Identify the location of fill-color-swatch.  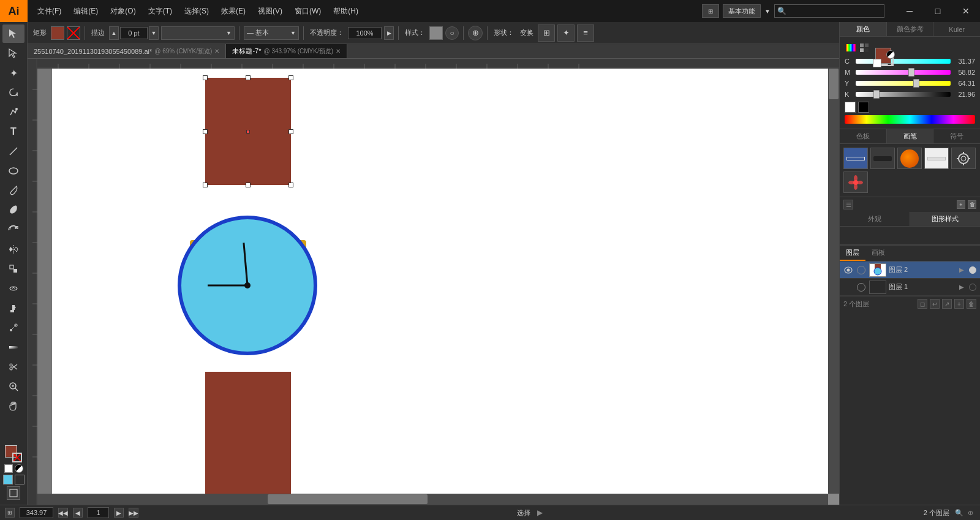
(58, 33).